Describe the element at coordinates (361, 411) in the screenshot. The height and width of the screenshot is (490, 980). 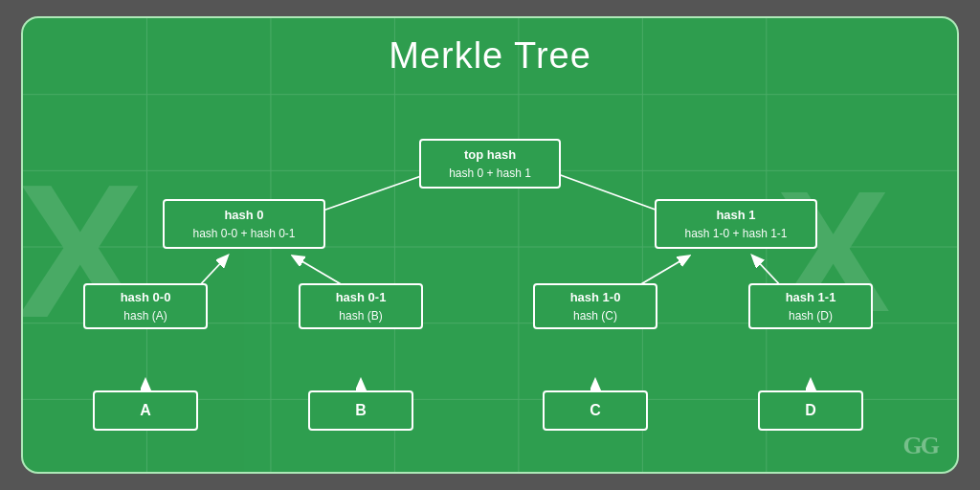
I see `leaf-b-label: B` at that location.